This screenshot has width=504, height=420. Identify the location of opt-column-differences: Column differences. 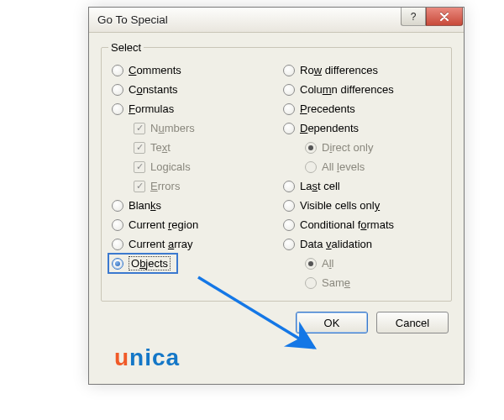
(362, 89).